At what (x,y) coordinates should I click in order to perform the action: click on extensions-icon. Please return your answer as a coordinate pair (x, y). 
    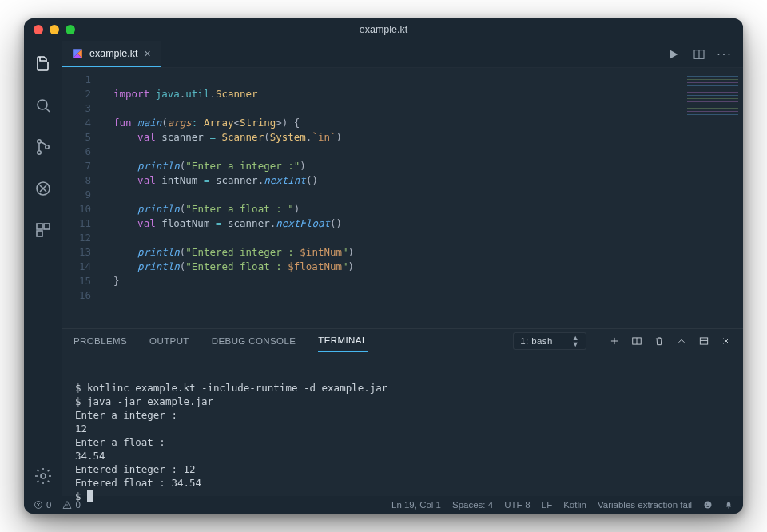
    Looking at the image, I should click on (43, 230).